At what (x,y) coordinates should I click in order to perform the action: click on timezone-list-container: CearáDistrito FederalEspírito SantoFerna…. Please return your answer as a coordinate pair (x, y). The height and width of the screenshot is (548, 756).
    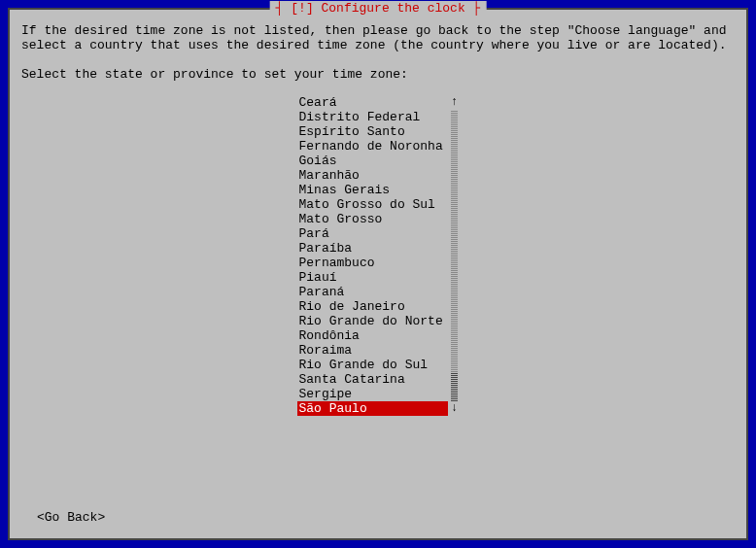
    Looking at the image, I should click on (379, 256).